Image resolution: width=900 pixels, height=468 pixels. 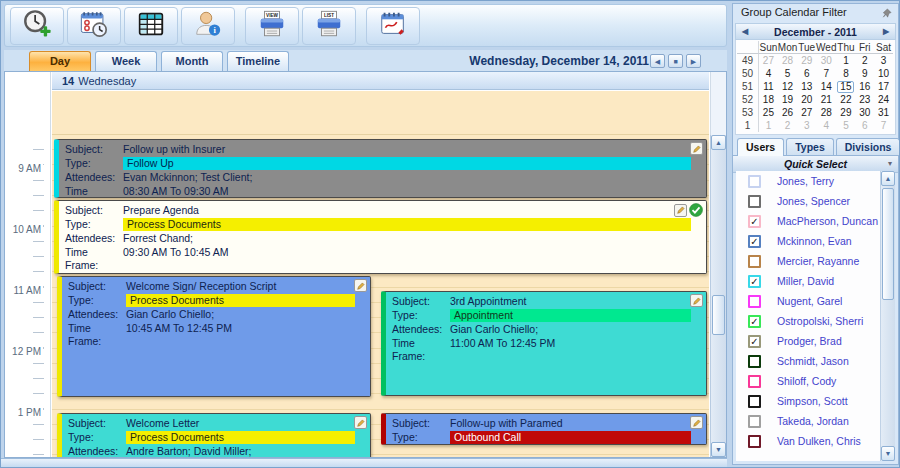 What do you see at coordinates (884, 86) in the screenshot?
I see `minical-day: 17` at bounding box center [884, 86].